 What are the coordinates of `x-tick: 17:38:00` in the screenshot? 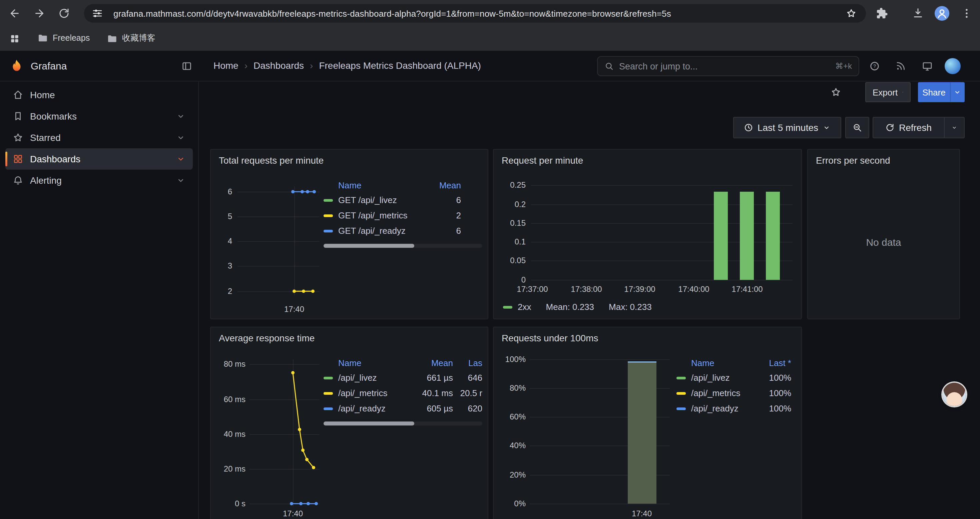 It's located at (587, 289).